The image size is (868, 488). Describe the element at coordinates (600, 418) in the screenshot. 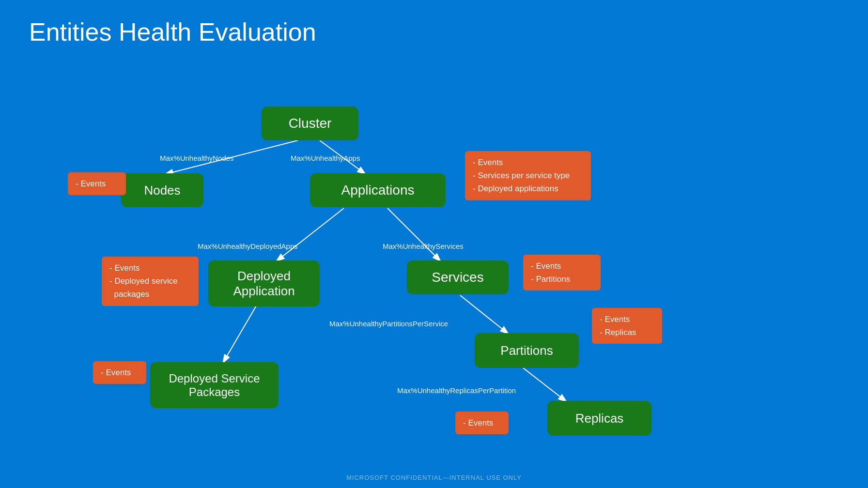

I see `replicas-node: Replicas` at that location.